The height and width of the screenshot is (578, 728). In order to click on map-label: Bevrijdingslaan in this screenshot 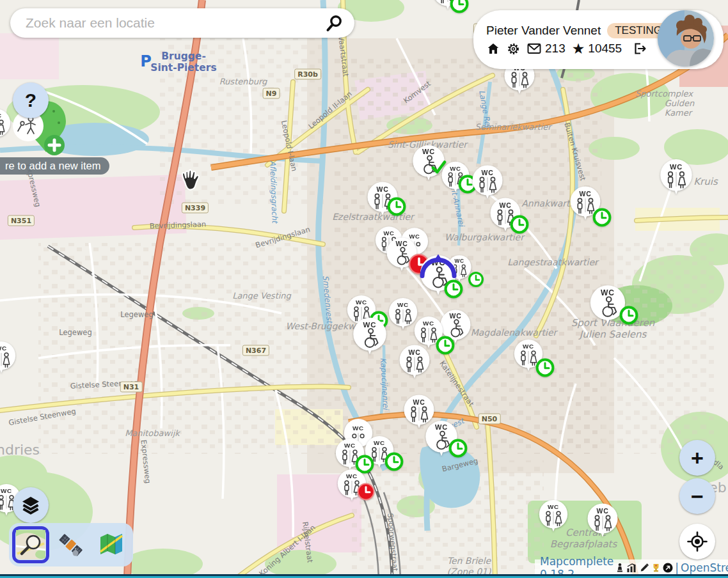, I will do `click(178, 225)`.